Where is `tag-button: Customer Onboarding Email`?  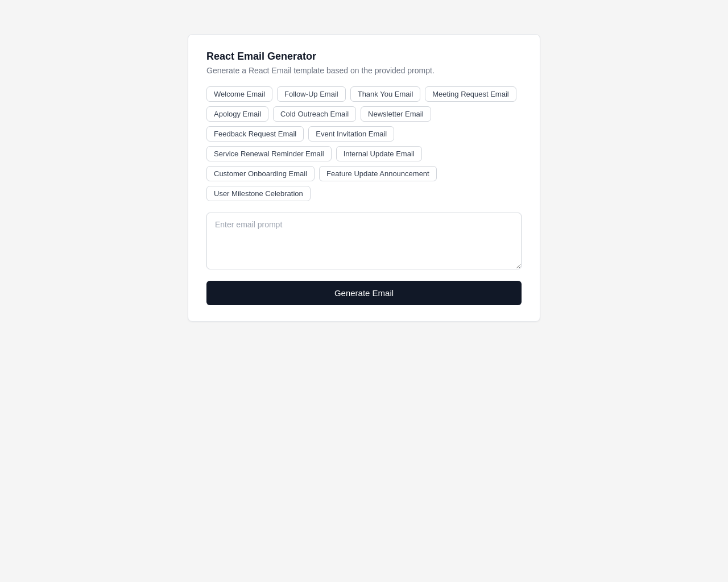 tag-button: Customer Onboarding Email is located at coordinates (260, 174).